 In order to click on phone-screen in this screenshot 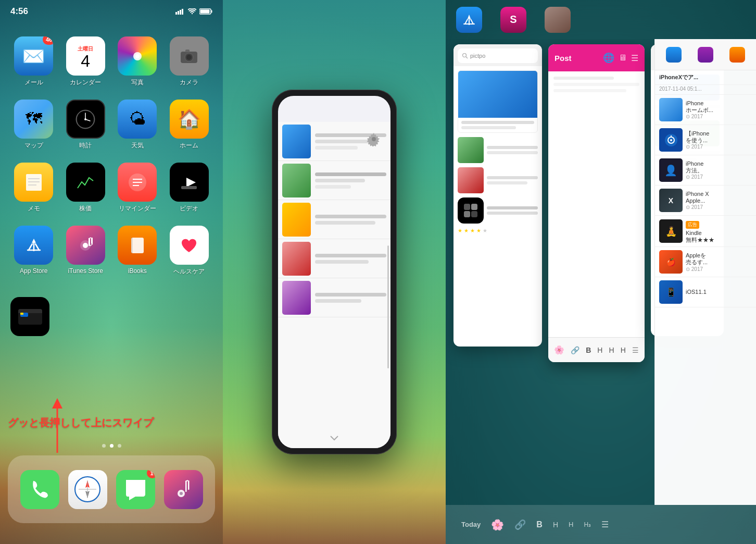, I will do `click(334, 272)`.